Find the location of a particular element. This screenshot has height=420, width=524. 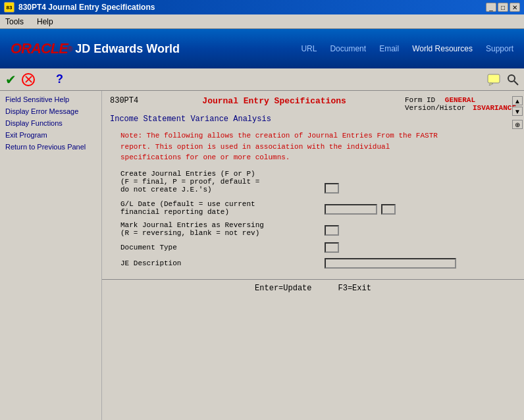

ok-button: ✔ is located at coordinates (11, 80).